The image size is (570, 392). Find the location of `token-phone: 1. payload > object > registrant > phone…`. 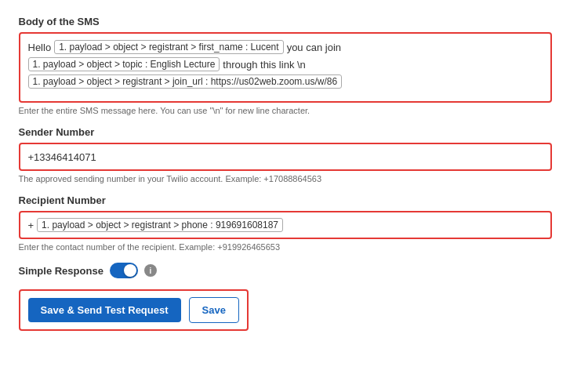

token-phone: 1. payload > object > registrant > phone… is located at coordinates (160, 225).